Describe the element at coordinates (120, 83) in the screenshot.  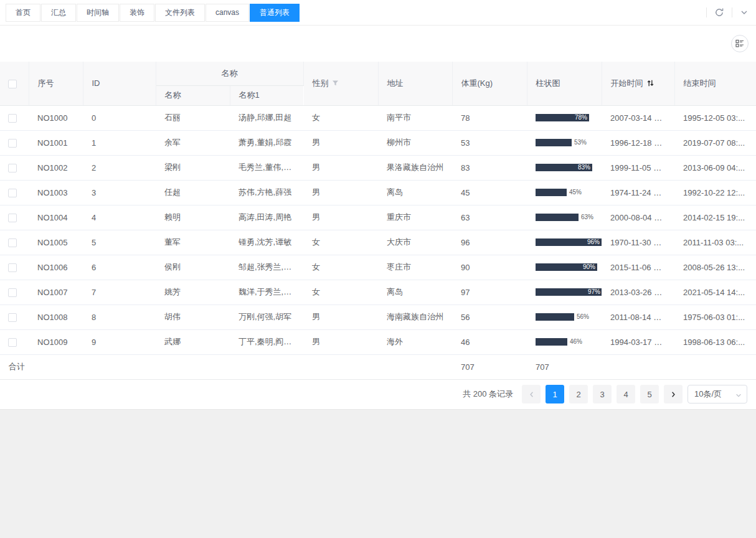
I see `col-header-id: ID` at that location.